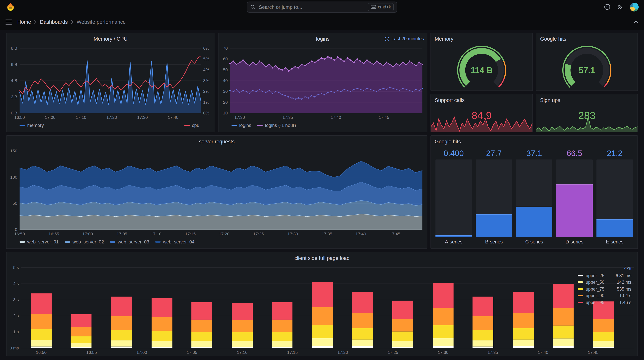  I want to click on menu-icon, so click(8, 22).